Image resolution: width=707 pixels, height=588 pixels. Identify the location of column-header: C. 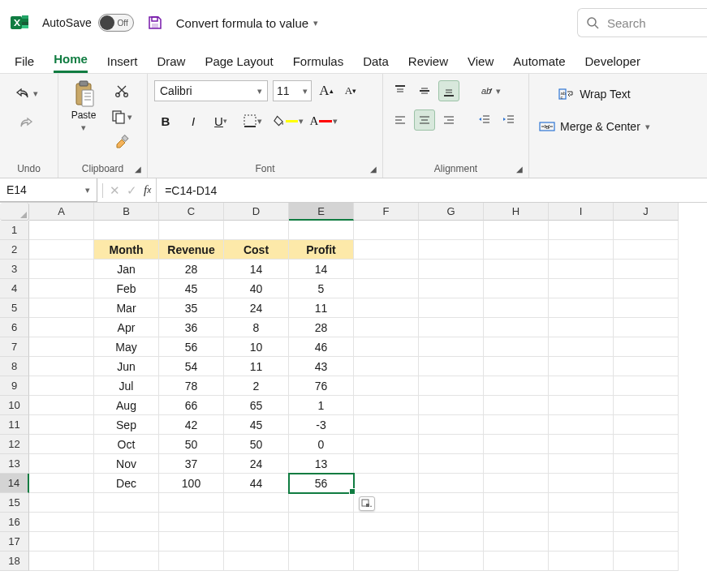
(192, 212).